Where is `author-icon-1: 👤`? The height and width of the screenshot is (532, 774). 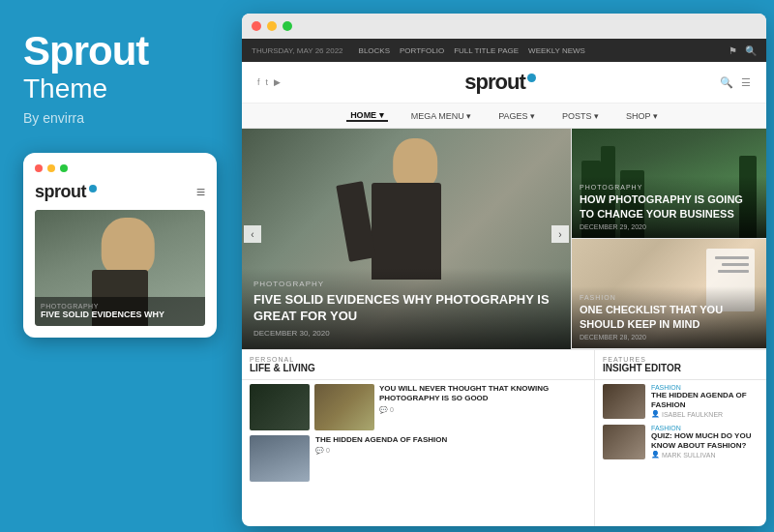 author-icon-1: 👤 is located at coordinates (656, 414).